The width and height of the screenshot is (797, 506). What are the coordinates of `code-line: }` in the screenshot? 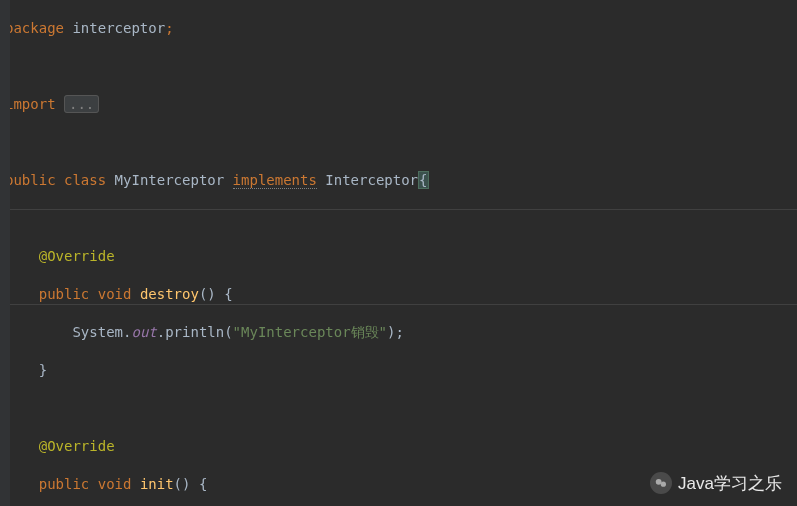 It's located at (401, 370).